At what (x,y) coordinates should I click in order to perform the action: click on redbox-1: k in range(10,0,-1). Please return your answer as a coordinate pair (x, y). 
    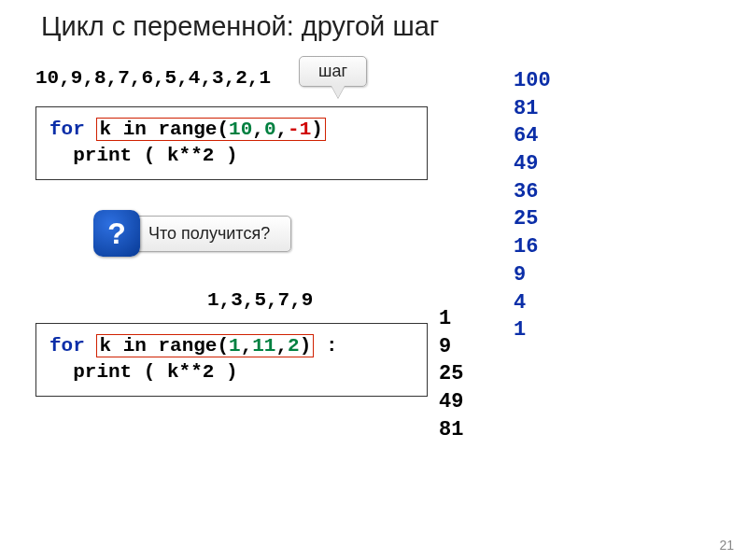
    Looking at the image, I should click on (211, 129).